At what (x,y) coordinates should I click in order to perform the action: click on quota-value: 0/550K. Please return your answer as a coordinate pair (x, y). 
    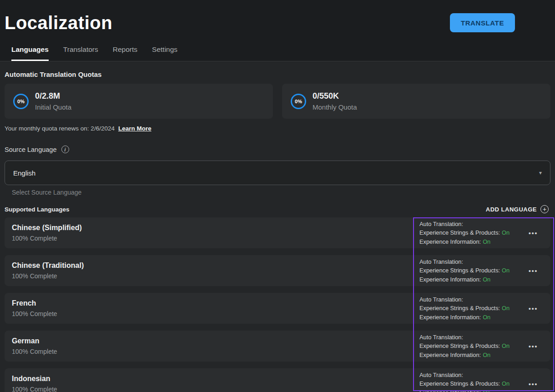
    Looking at the image, I should click on (335, 96).